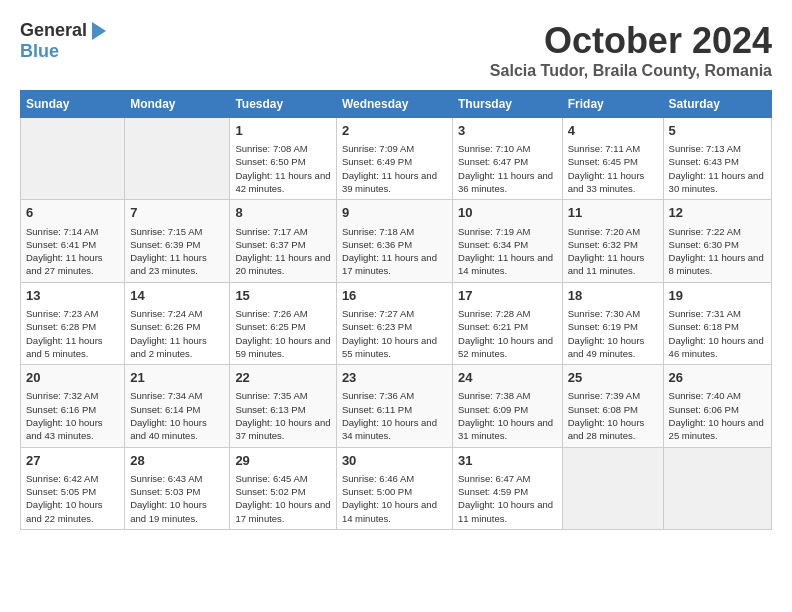 The height and width of the screenshot is (612, 792). I want to click on calendar-cell: 24Sunrise: 7:38 AMSunset: 6:09 PMDayligh…, so click(508, 406).